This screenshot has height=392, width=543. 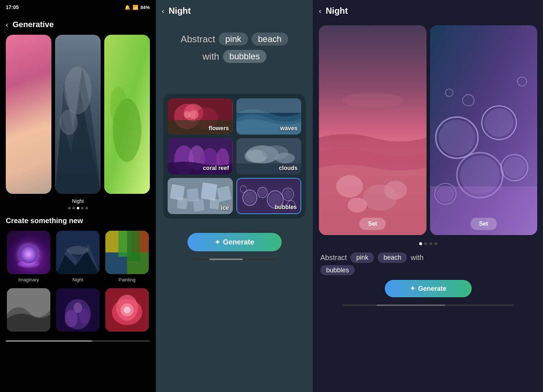 I want to click on panel3-dots, so click(x=428, y=244).